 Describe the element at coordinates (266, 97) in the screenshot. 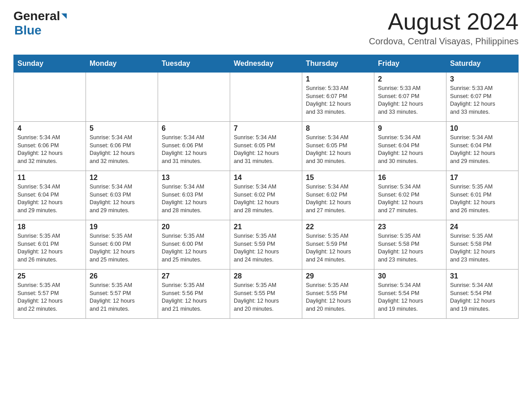

I see `week-row-1: 1Sunrise: 5:33 AMSunset: 6:07 PMDaylight…` at that location.